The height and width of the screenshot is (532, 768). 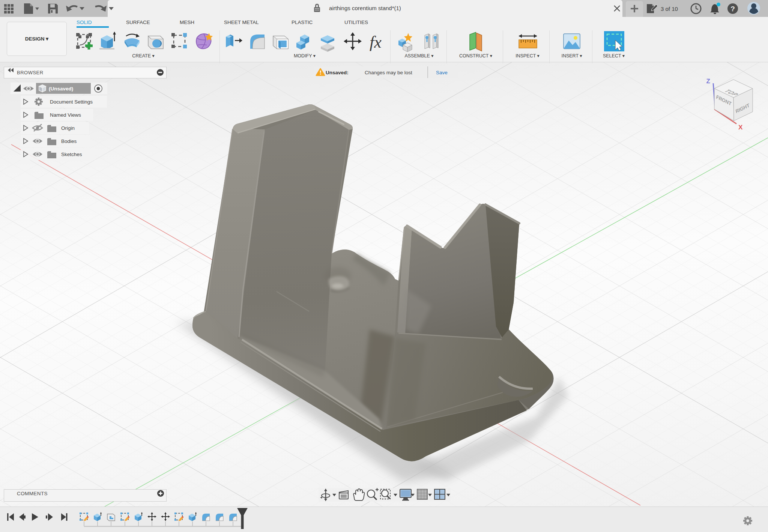 I want to click on svg-text: COMMENTS, so click(x=32, y=494).